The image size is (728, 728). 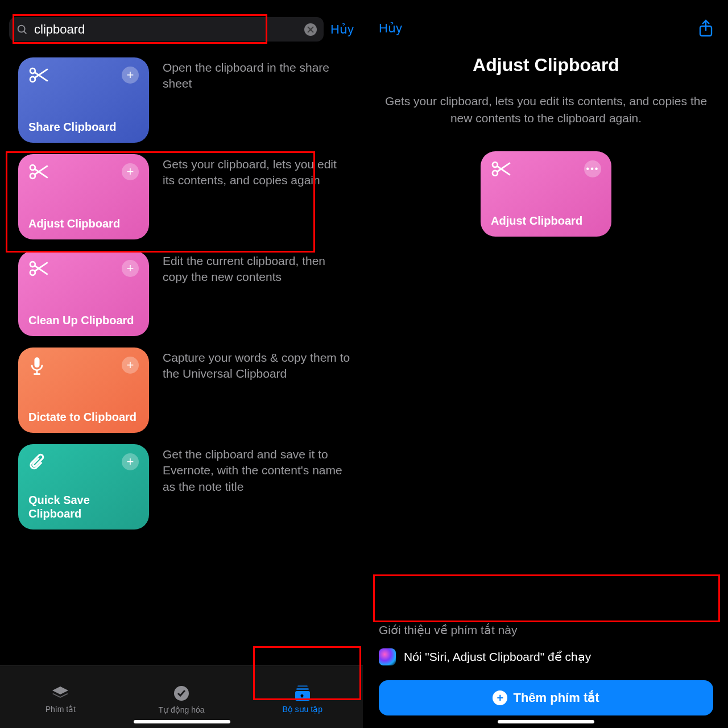 What do you see at coordinates (303, 693) in the screenshot?
I see `gallery-icon` at bounding box center [303, 693].